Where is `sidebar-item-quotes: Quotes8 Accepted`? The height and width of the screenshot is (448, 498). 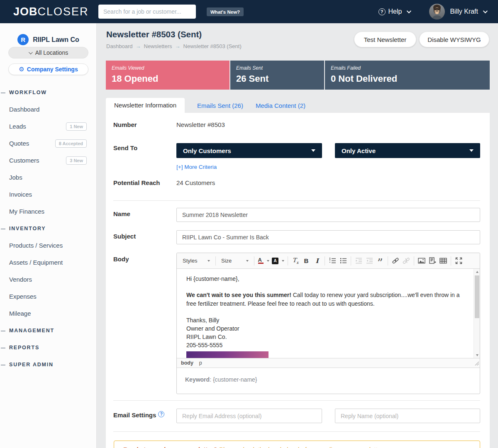 sidebar-item-quotes: Quotes8 Accepted is located at coordinates (48, 144).